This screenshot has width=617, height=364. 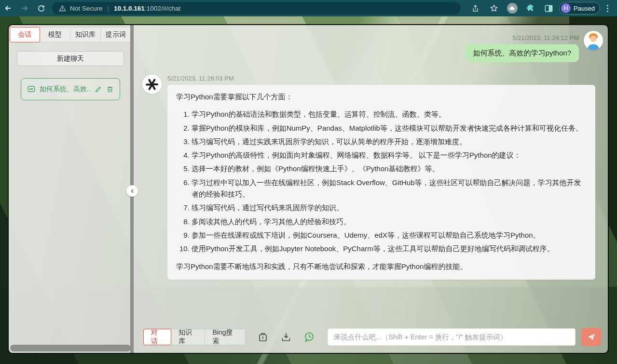 What do you see at coordinates (389, 235) in the screenshot?
I see `assistant-list-item: 参加一些在线课程或线下培训，例如Coursera、Udemy、edX等，这些课程…` at bounding box center [389, 235].